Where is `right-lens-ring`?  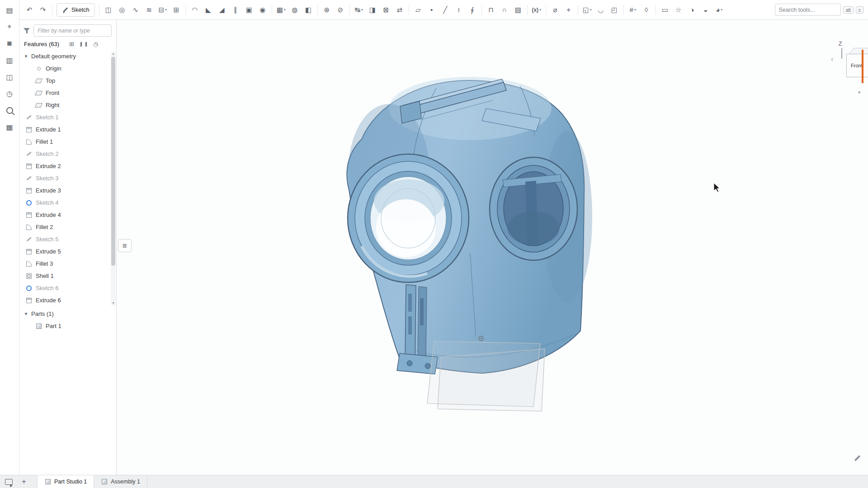
right-lens-ring is located at coordinates (533, 209).